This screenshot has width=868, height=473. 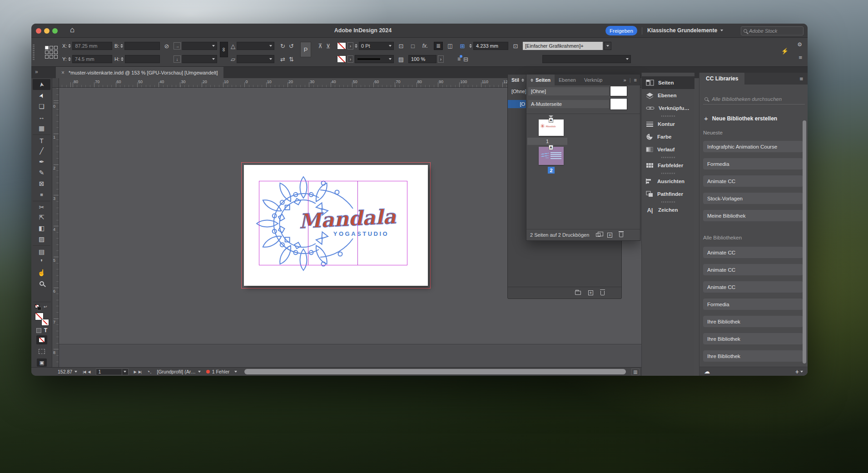 What do you see at coordinates (200, 46) in the screenshot?
I see `scale-x-dropdown` at bounding box center [200, 46].